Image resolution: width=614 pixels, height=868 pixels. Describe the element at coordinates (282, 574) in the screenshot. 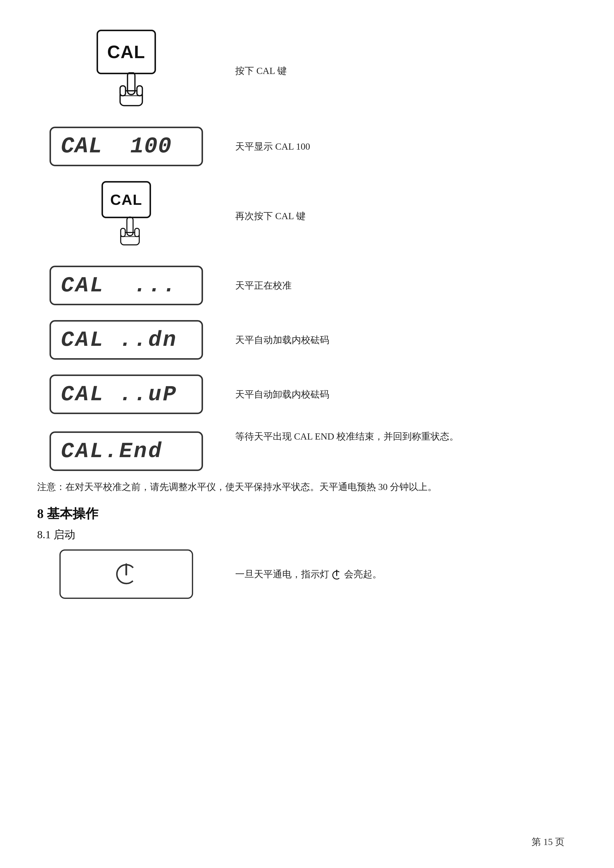

I see `power-row-text: 一旦天平通电，指示灯` at that location.